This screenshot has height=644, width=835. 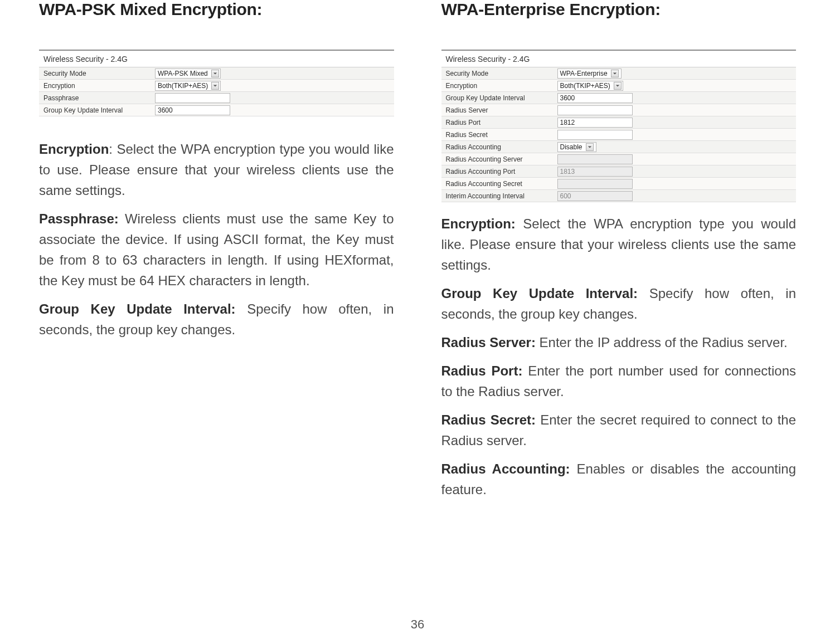 What do you see at coordinates (619, 430) in the screenshot?
I see `paragraph: Radius Secret: Enter the secret required…` at bounding box center [619, 430].